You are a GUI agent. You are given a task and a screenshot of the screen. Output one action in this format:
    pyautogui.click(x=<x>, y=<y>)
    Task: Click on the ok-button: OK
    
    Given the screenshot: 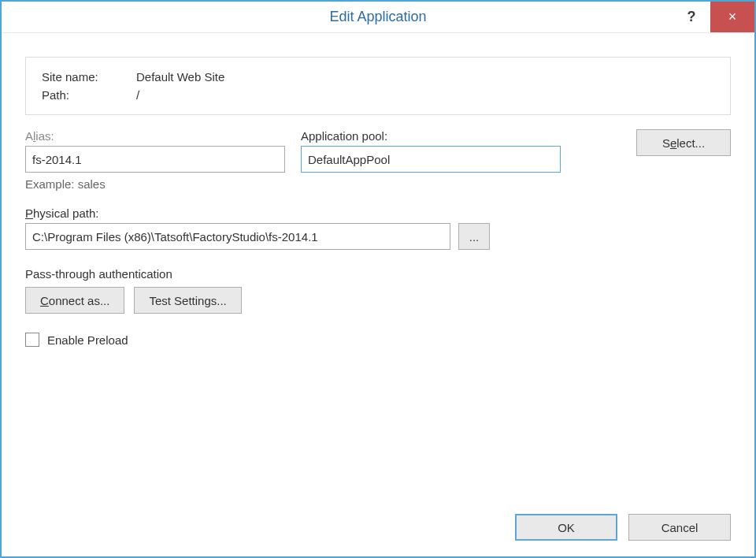 What is the action you would take?
    pyautogui.click(x=566, y=527)
    